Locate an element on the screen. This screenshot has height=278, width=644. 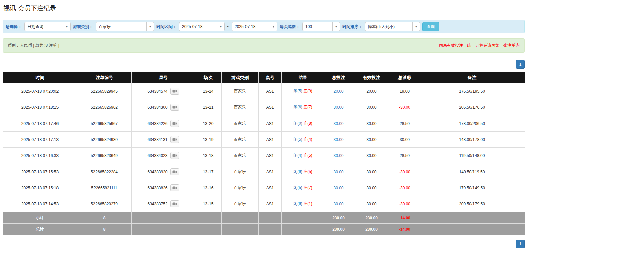
query-type-select: 日期查询 ▼ is located at coordinates (47, 27).